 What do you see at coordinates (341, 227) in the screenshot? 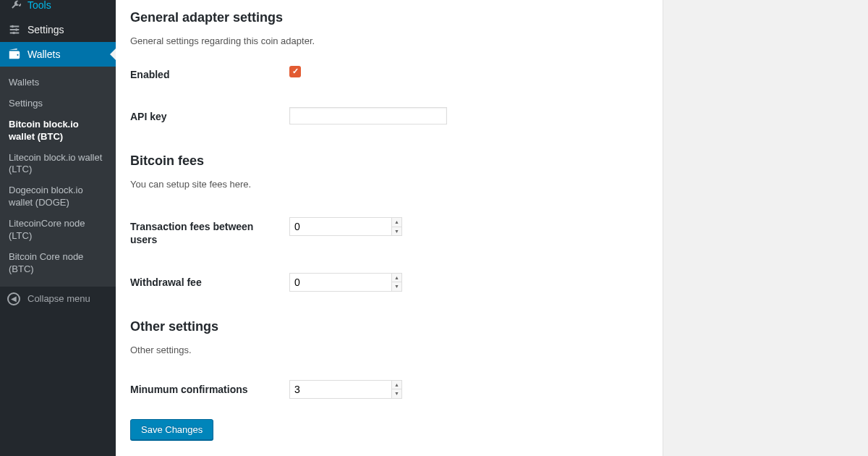
I see `txfee-input` at bounding box center [341, 227].